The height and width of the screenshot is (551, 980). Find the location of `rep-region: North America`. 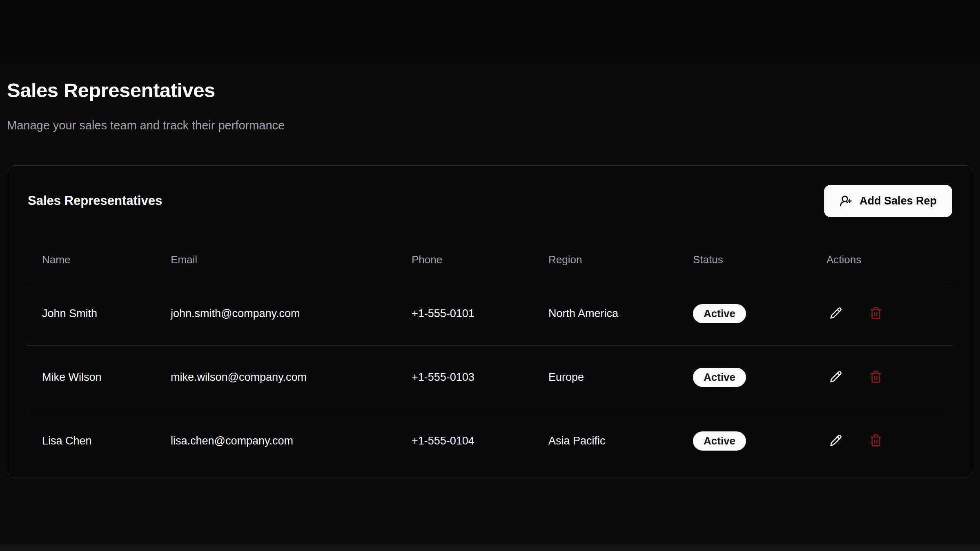

rep-region: North America is located at coordinates (606, 314).